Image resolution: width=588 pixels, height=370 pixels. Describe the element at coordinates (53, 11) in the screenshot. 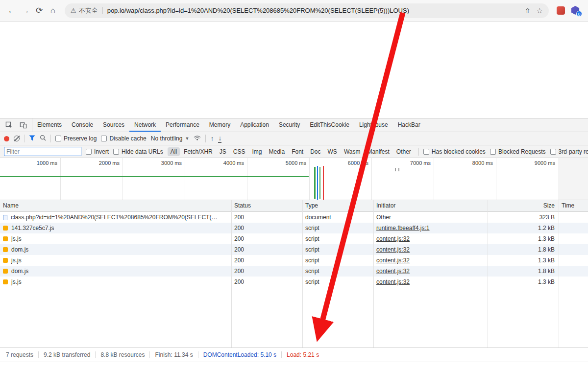

I see `home-icon: ⌂` at that location.